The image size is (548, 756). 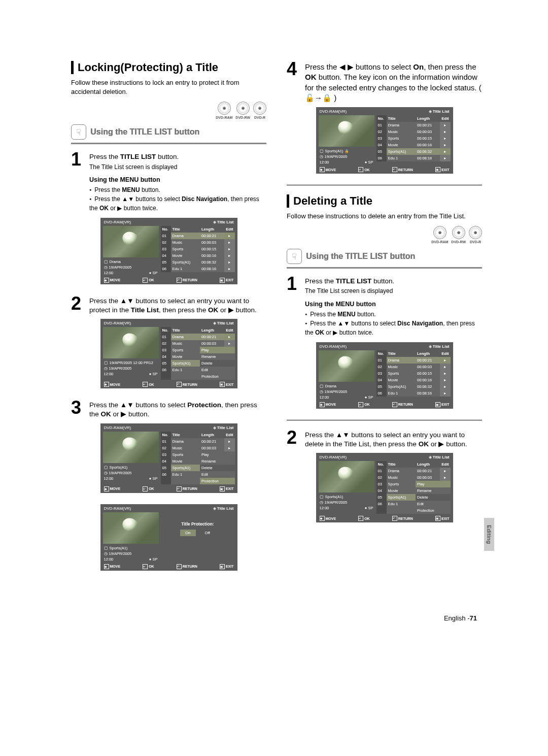 What do you see at coordinates (198, 521) in the screenshot?
I see `protection-label: Title Protection:` at bounding box center [198, 521].